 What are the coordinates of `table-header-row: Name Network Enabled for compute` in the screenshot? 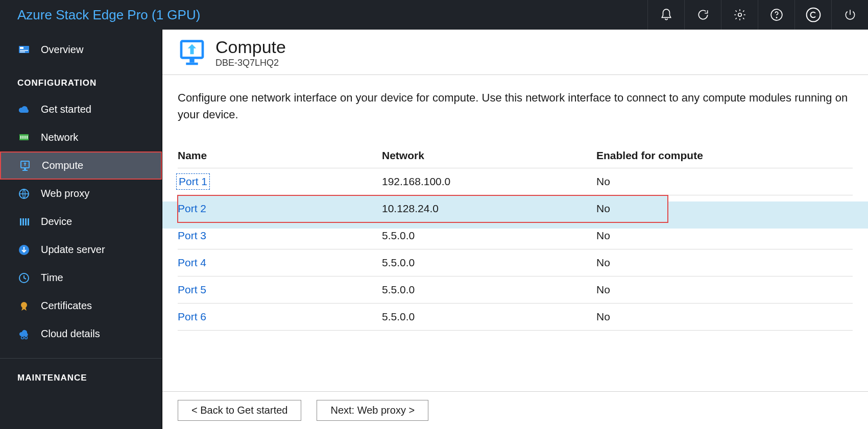 It's located at (515, 156).